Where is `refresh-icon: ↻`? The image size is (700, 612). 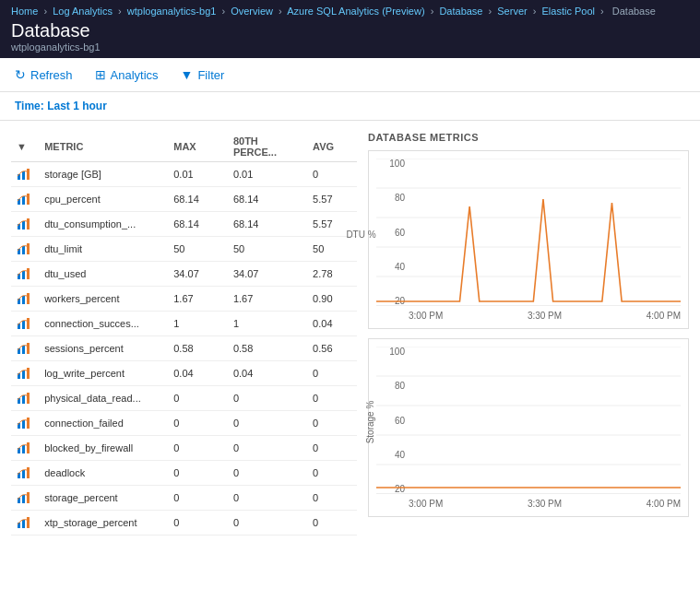 refresh-icon: ↻ is located at coordinates (20, 75).